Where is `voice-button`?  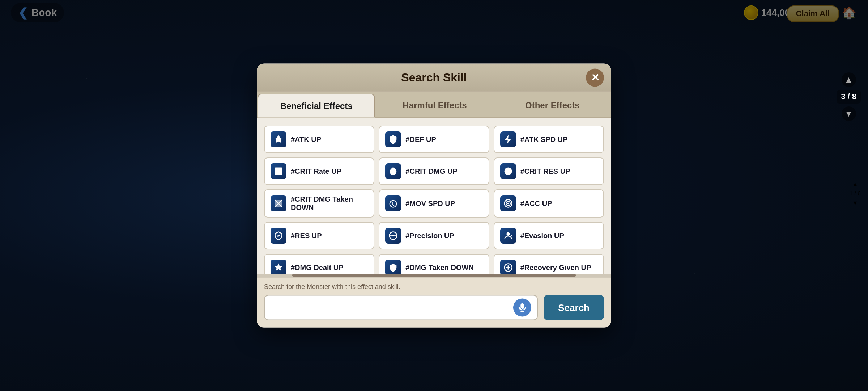
voice-button is located at coordinates (522, 308).